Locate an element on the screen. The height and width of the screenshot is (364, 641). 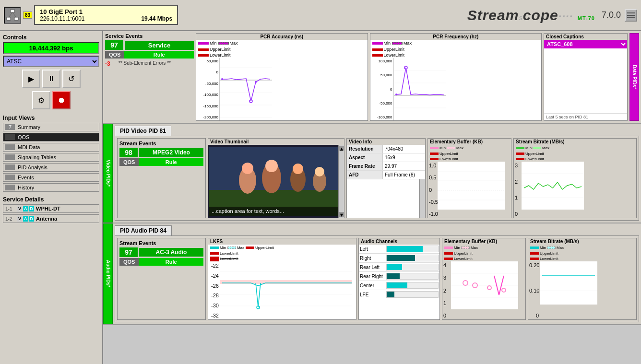
settings-button: ⚙ is located at coordinates (41, 100).